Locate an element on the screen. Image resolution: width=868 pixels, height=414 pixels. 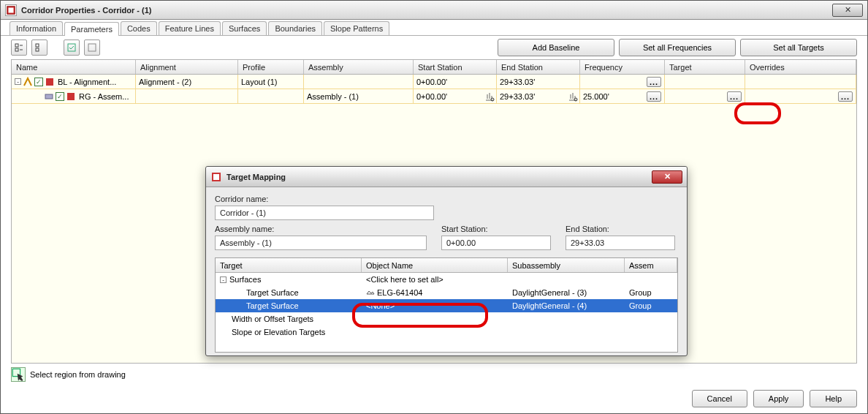
assembly-name-field: Assembly - (1) is located at coordinates (321, 243).